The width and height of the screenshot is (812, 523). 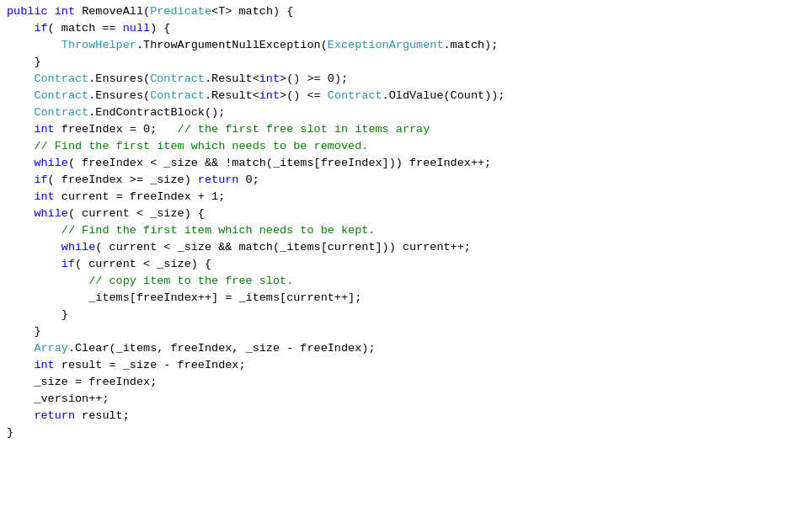 What do you see at coordinates (253, 12) in the screenshot?
I see `token-plain: <T> match) {` at bounding box center [253, 12].